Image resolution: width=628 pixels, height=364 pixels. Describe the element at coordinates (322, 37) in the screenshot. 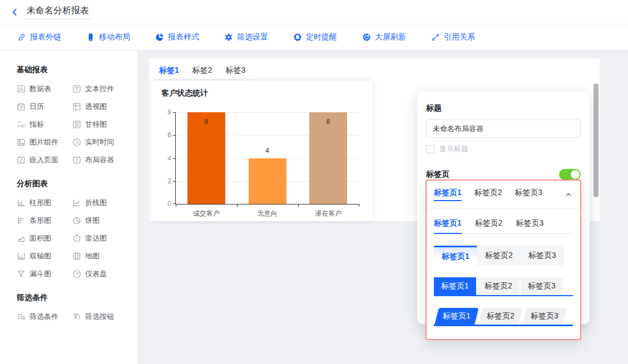

I see `toolbar-item-label: 定时提醒` at that location.